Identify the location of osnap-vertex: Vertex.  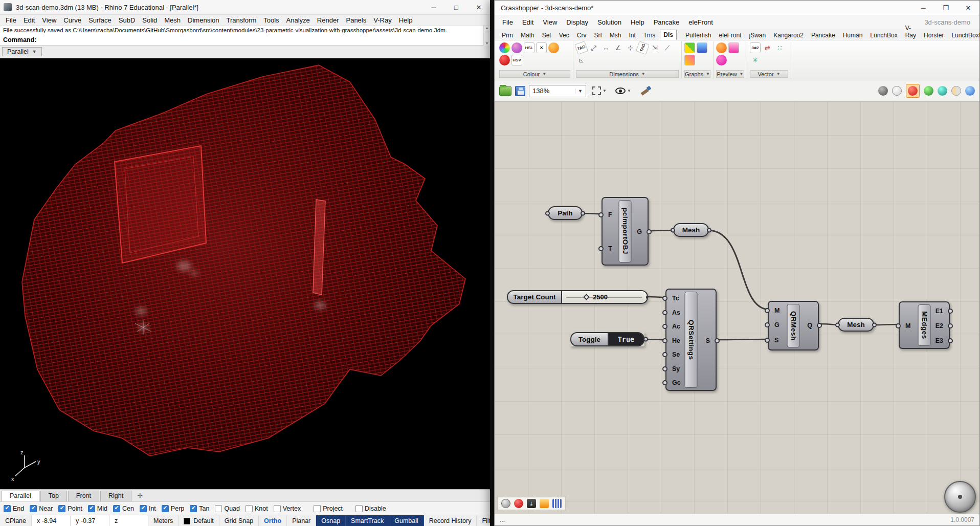
(287, 509).